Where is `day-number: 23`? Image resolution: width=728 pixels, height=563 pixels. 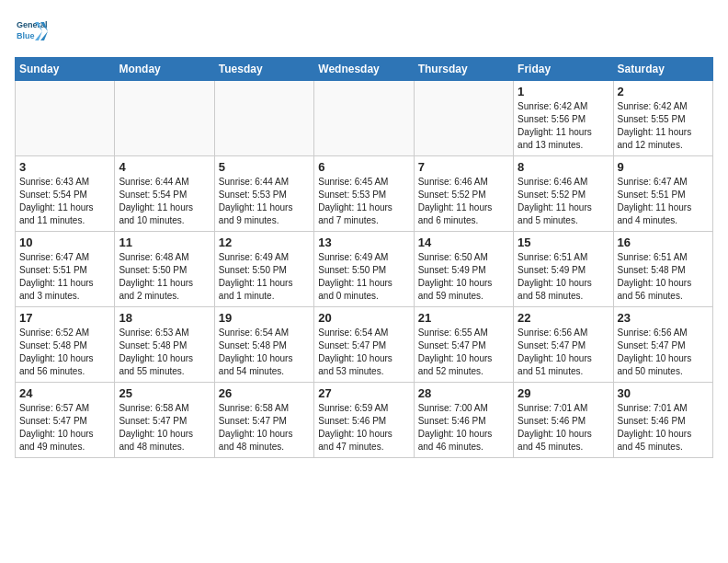
day-number: 23 is located at coordinates (664, 318).